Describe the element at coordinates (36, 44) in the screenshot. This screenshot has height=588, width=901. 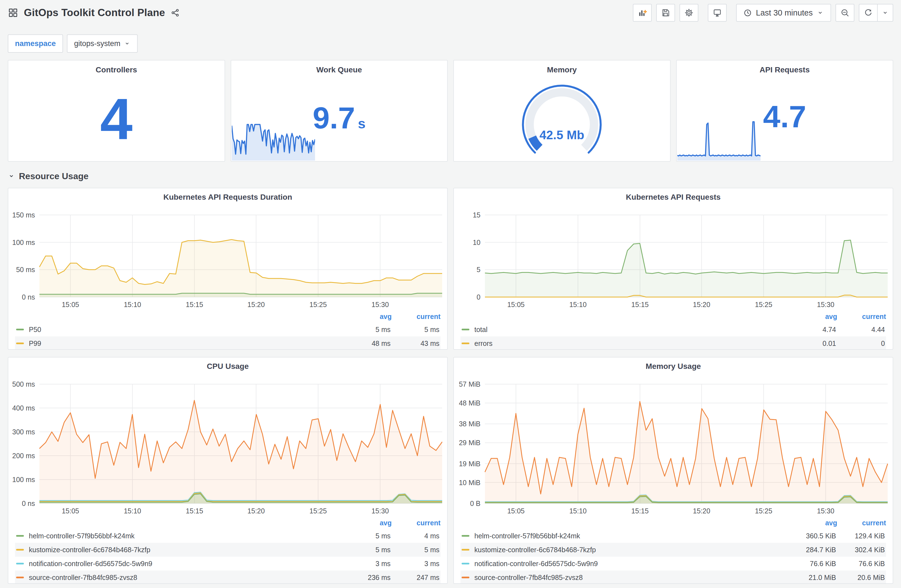
I see `variable-label-namespace: namespace` at that location.